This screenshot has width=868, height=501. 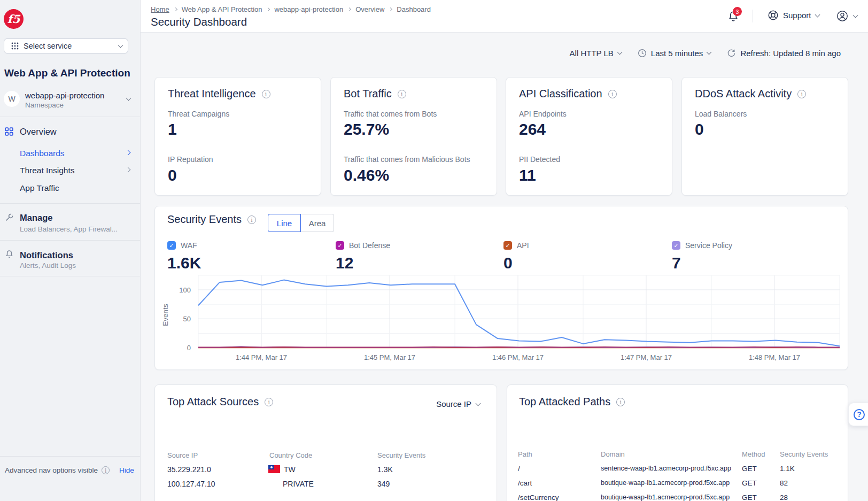 I want to click on column-header: Domain, so click(x=613, y=454).